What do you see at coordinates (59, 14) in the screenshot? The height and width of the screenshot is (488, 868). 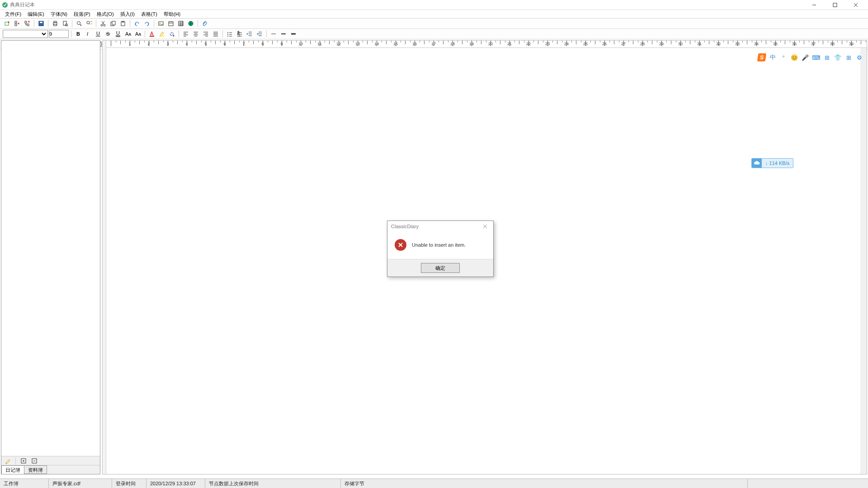 I see `menu-item-2: 字体(N)` at bounding box center [59, 14].